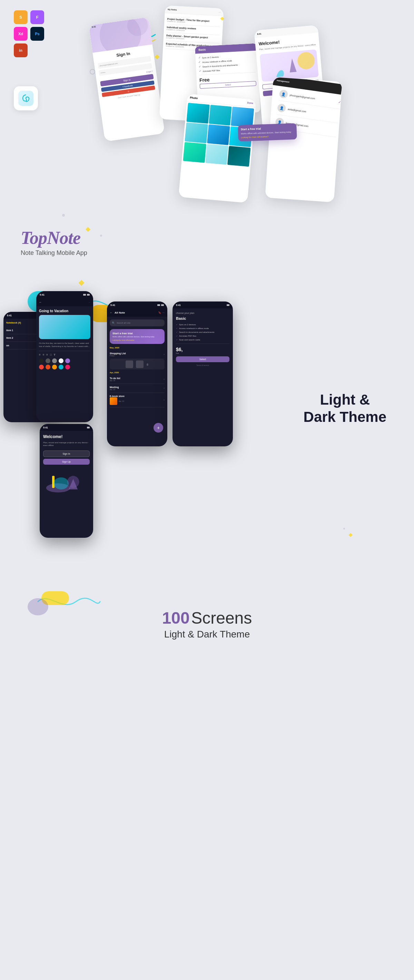  What do you see at coordinates (137, 340) in the screenshot?
I see `dark-trial-link: Looking for more information` at bounding box center [137, 340].